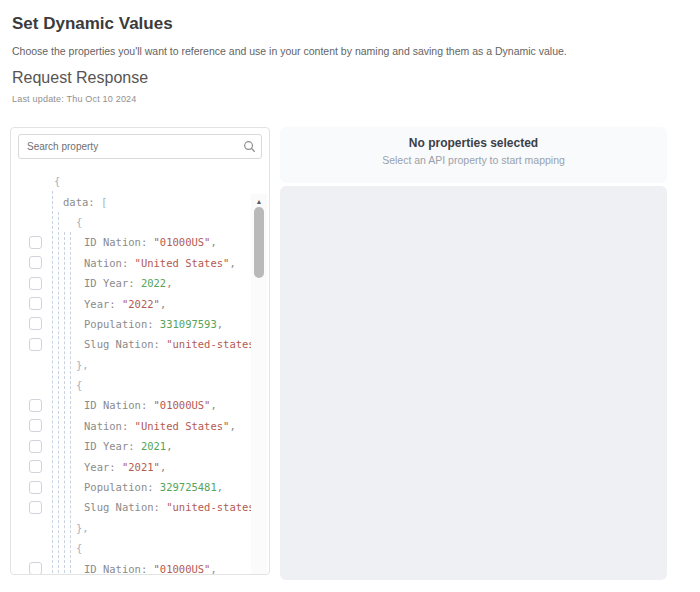  I want to click on page-description: Choose the properties you'll want to ref…, so click(290, 51).